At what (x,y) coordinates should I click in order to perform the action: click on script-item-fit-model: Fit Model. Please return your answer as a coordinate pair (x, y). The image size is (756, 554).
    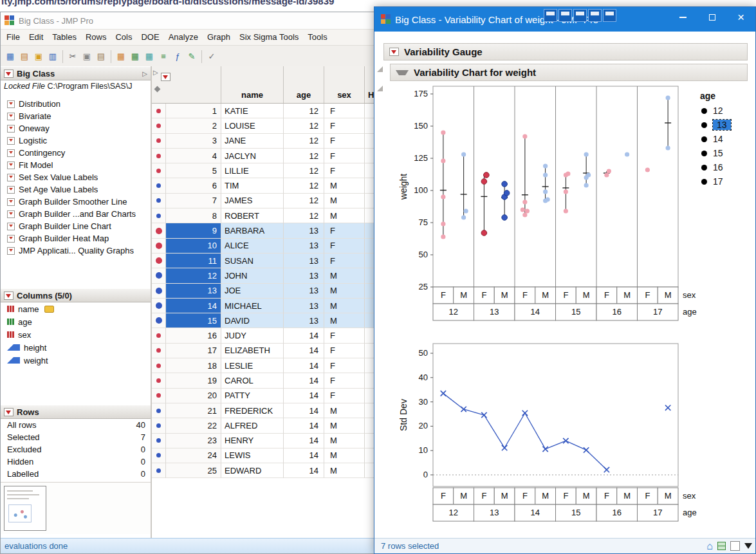
    Looking at the image, I should click on (76, 165).